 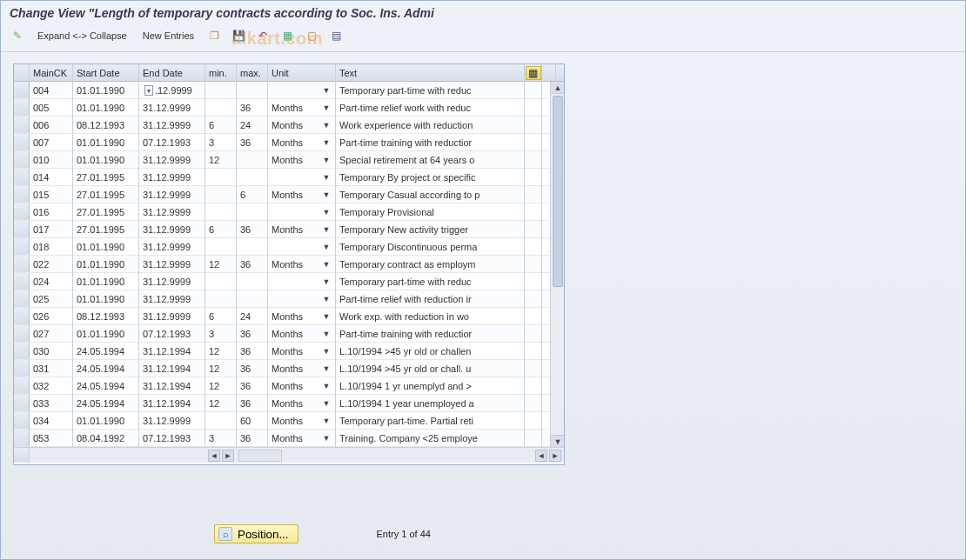 I want to click on vertical-scrollbar: ▲ ▼, so click(x=557, y=264).